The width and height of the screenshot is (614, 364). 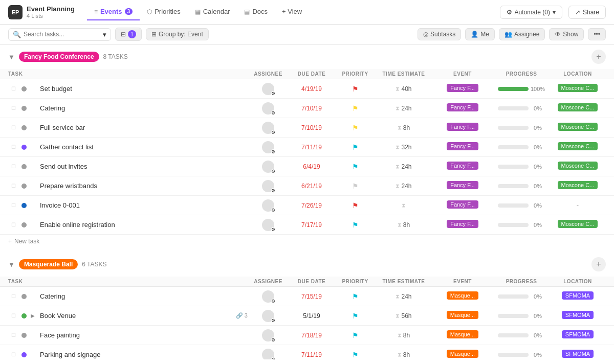 I want to click on due-date: 7/11/19, so click(x=312, y=147).